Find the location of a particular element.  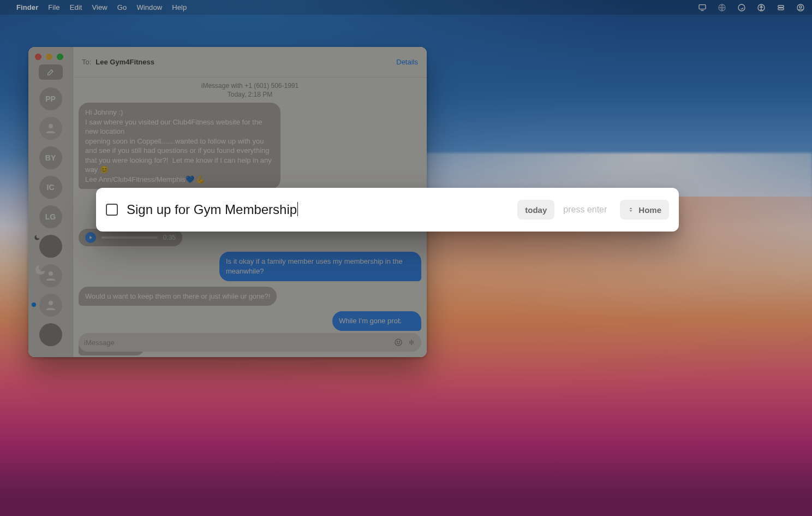

avatar-initials: BY is located at coordinates (50, 158).